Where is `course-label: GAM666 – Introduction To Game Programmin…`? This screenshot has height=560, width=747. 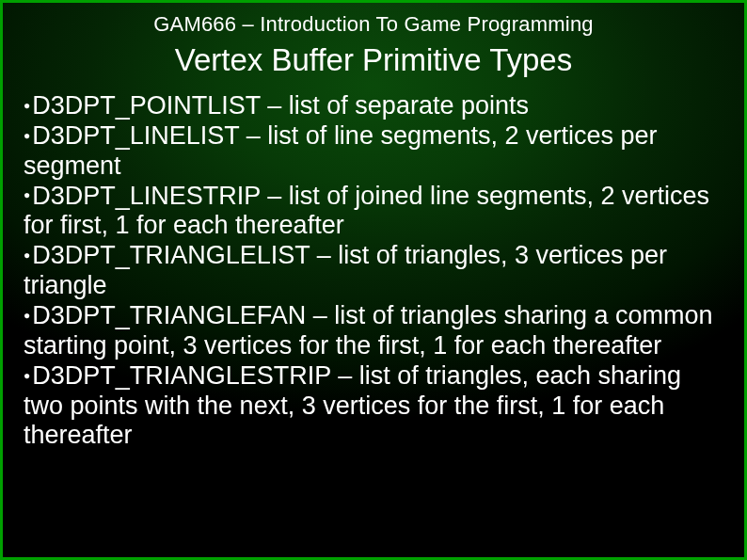 course-label: GAM666 – Introduction To Game Programmin… is located at coordinates (374, 24).